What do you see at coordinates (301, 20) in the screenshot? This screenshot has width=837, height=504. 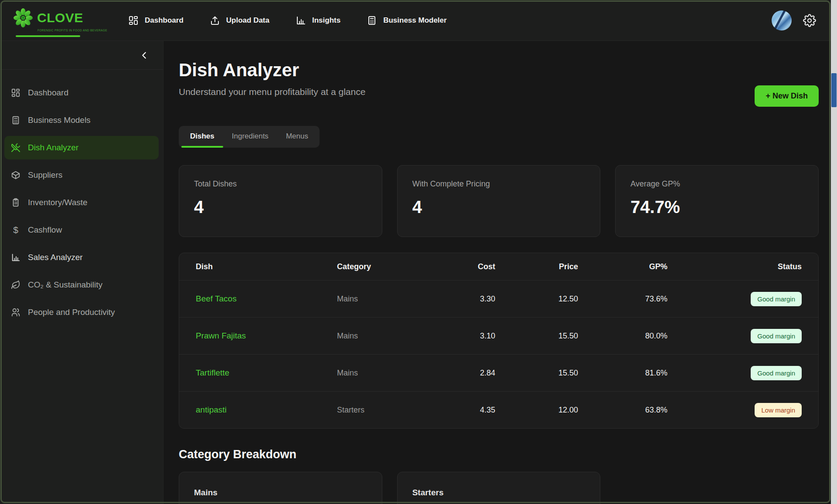 I see `bar-chart-icon` at bounding box center [301, 20].